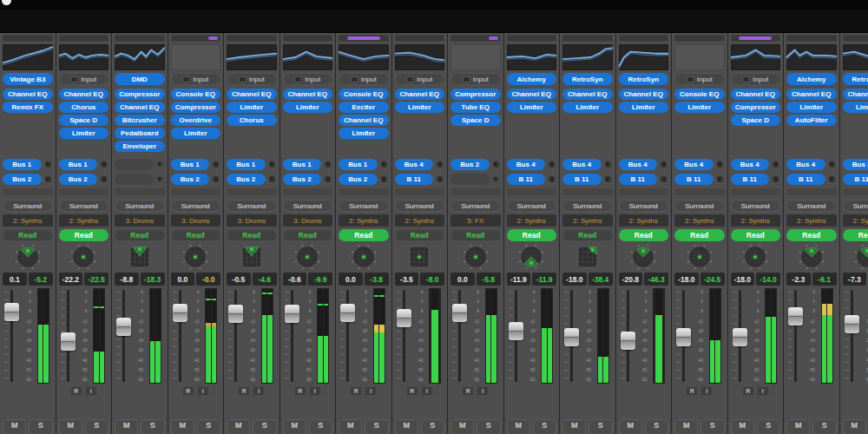  What do you see at coordinates (476, 94) in the screenshot?
I see `plugin-slot: Compressor` at bounding box center [476, 94].